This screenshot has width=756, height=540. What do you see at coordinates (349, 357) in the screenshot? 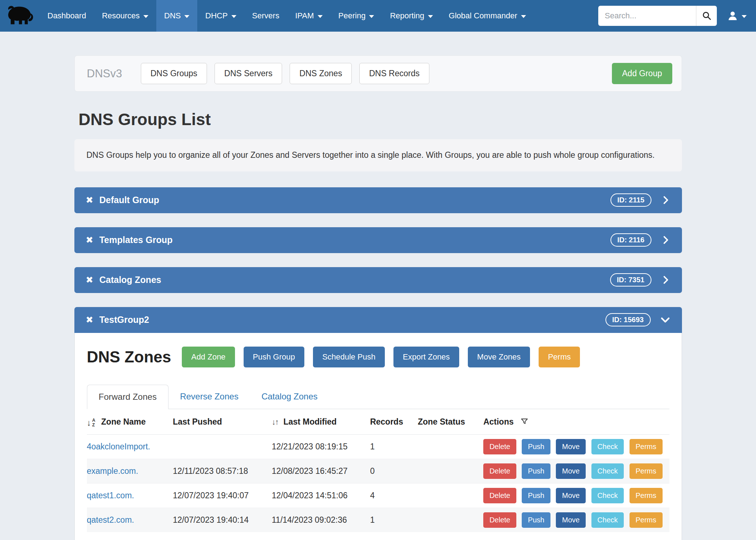
I see `schedule-push-button: Schedule Push` at bounding box center [349, 357].